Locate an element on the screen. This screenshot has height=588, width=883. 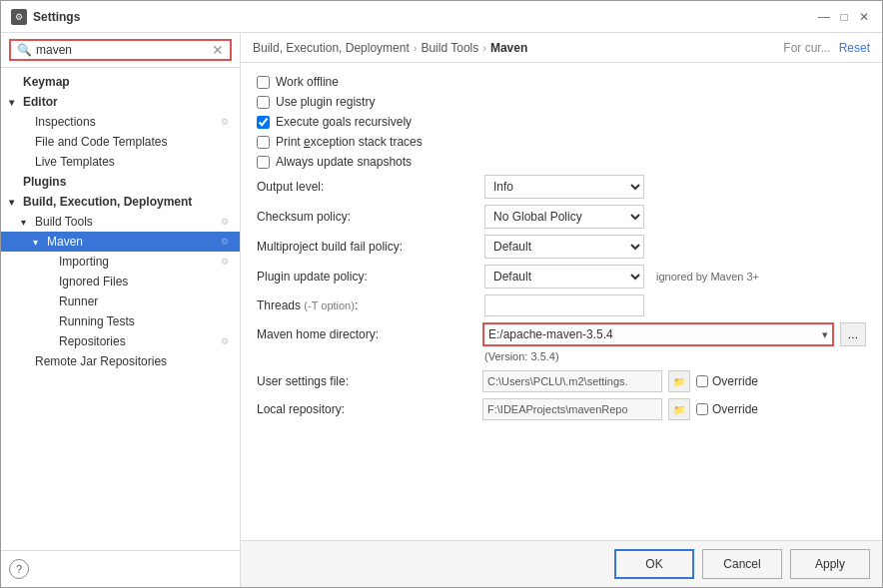
local-repo-override: Override is located at coordinates (727, 409).